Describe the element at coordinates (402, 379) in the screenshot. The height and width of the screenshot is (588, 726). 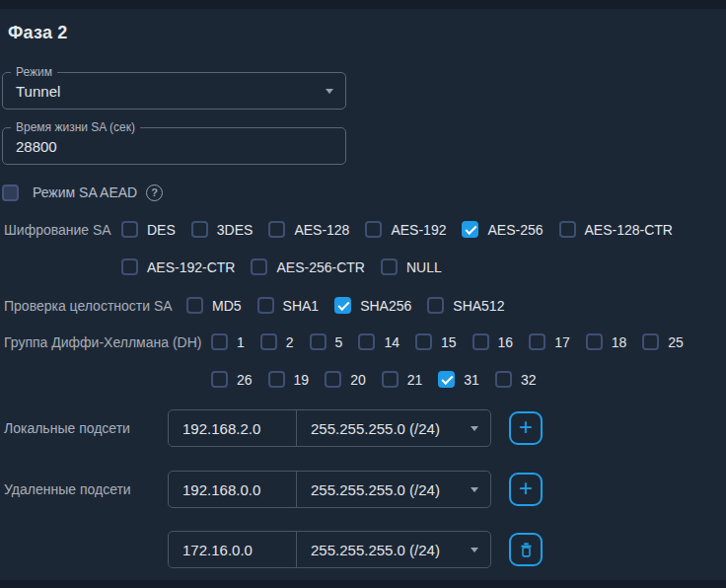
I see `dh-option-21: 21` at that location.